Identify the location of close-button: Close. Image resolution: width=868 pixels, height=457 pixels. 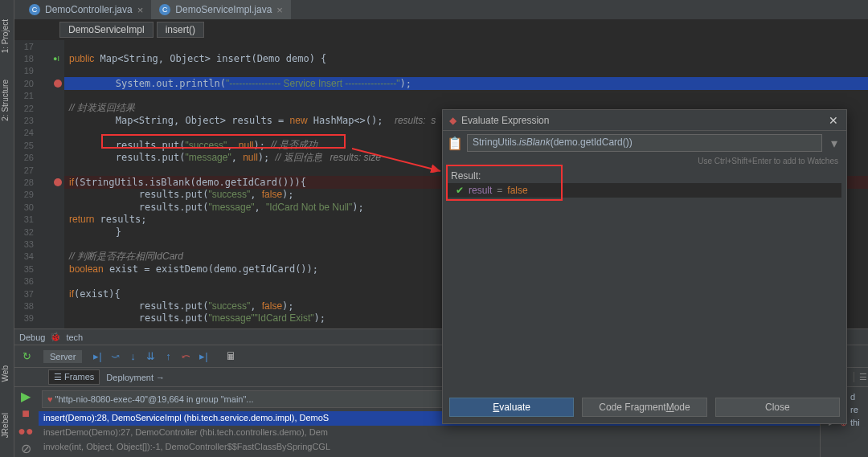
(778, 407).